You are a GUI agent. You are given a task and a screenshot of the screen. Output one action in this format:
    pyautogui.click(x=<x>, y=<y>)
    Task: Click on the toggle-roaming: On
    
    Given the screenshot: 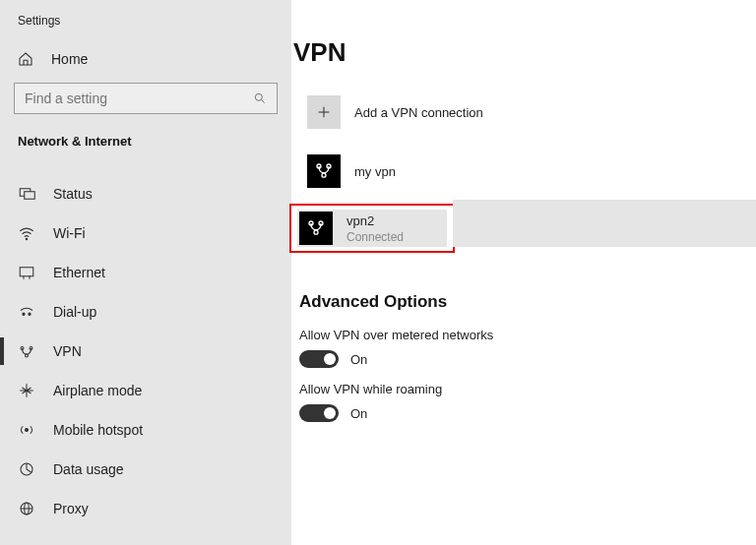 What is the action you would take?
    pyautogui.click(x=528, y=413)
    